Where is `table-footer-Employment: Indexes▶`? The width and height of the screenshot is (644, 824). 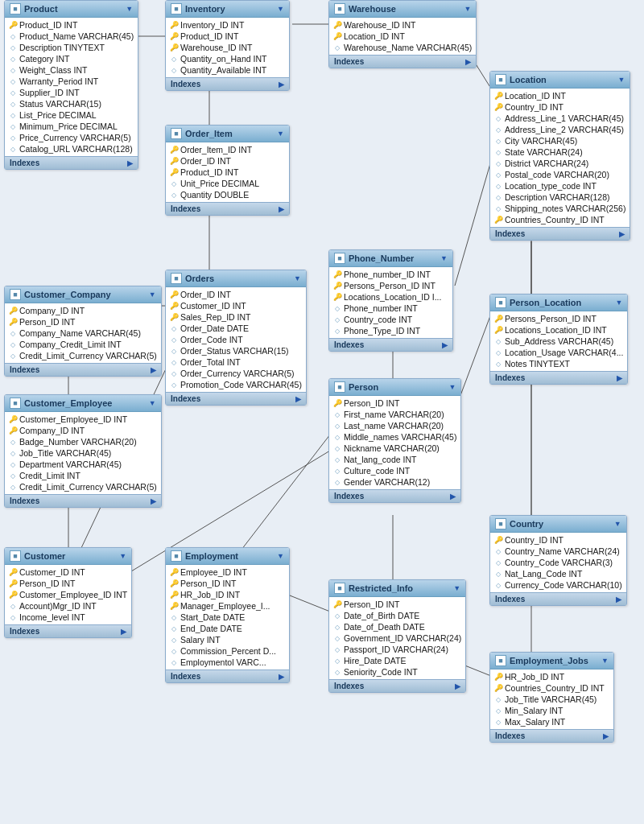 table-footer-Employment: Indexes▶ is located at coordinates (227, 676).